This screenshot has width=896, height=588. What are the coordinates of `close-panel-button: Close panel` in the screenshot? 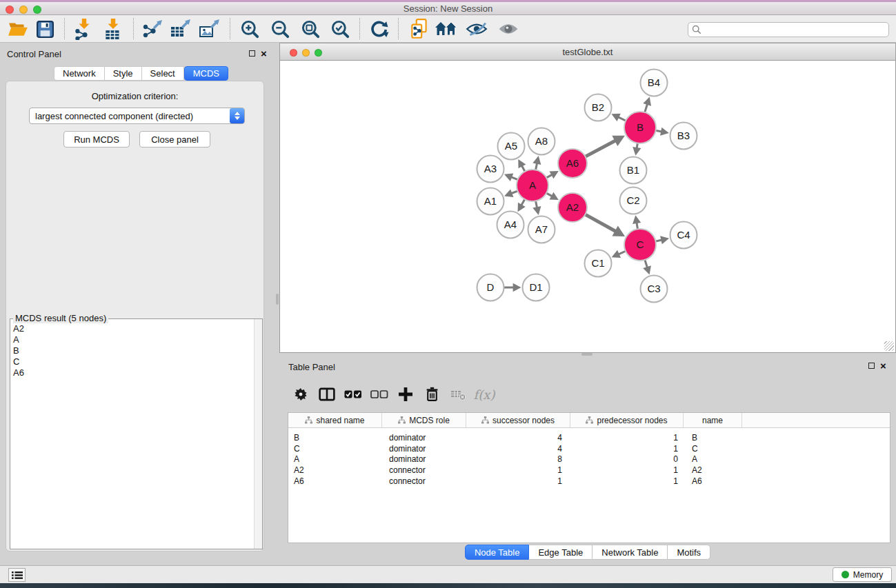 It's located at (175, 139).